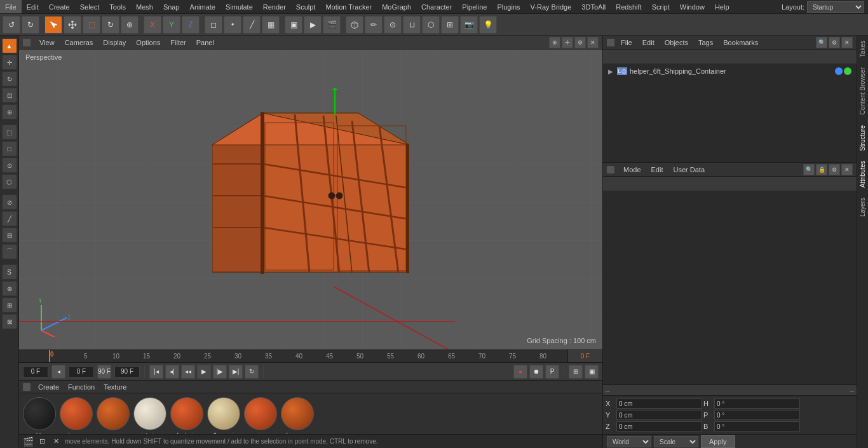 Image resolution: width=868 pixels, height=448 pixels. Describe the element at coordinates (11, 6) in the screenshot. I see `menu-file: File` at that location.